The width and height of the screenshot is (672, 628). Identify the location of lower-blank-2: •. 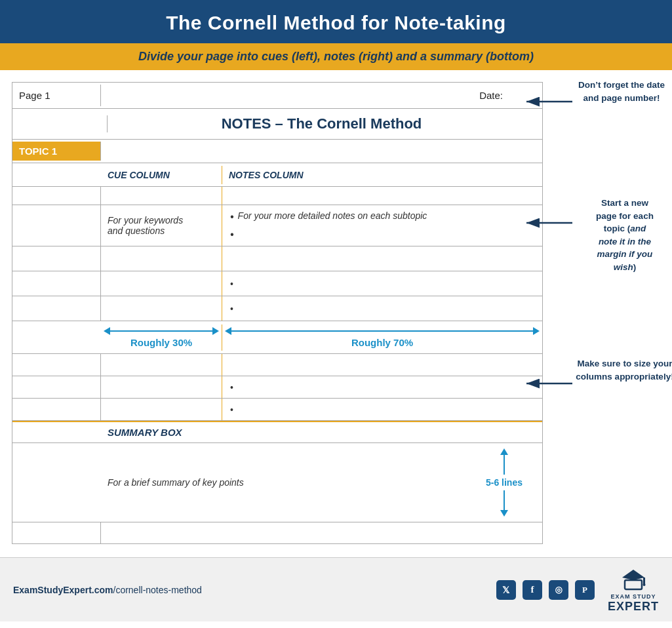
(277, 387).